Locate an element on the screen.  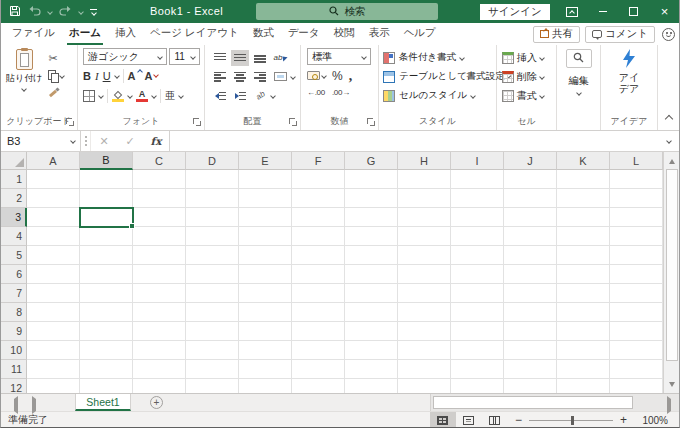
cell-L2 is located at coordinates (636, 198).